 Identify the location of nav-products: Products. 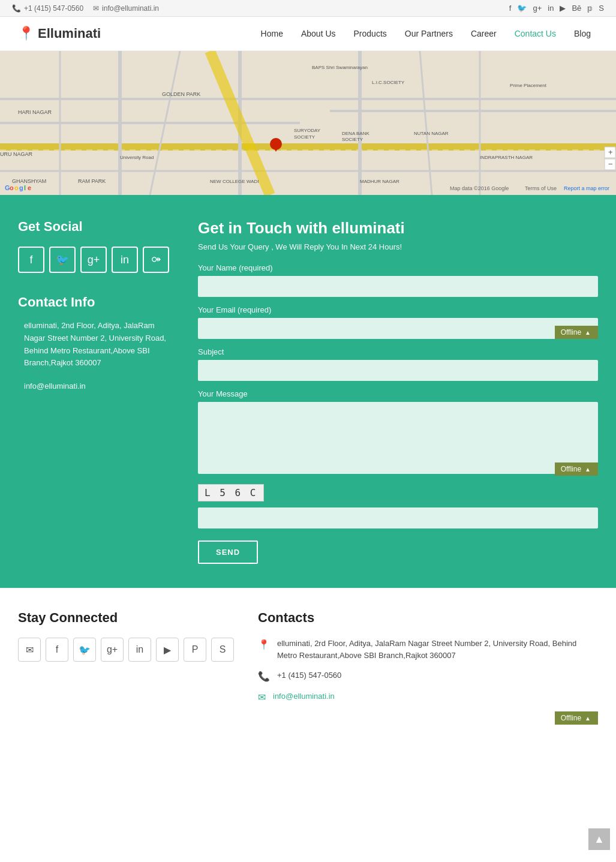
(371, 34).